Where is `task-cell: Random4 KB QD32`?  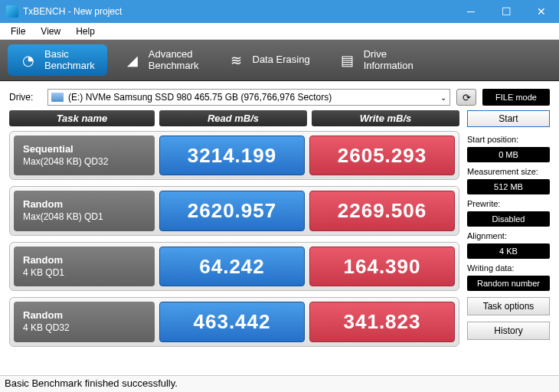
task-cell: Random4 KB QD32 is located at coordinates (84, 322).